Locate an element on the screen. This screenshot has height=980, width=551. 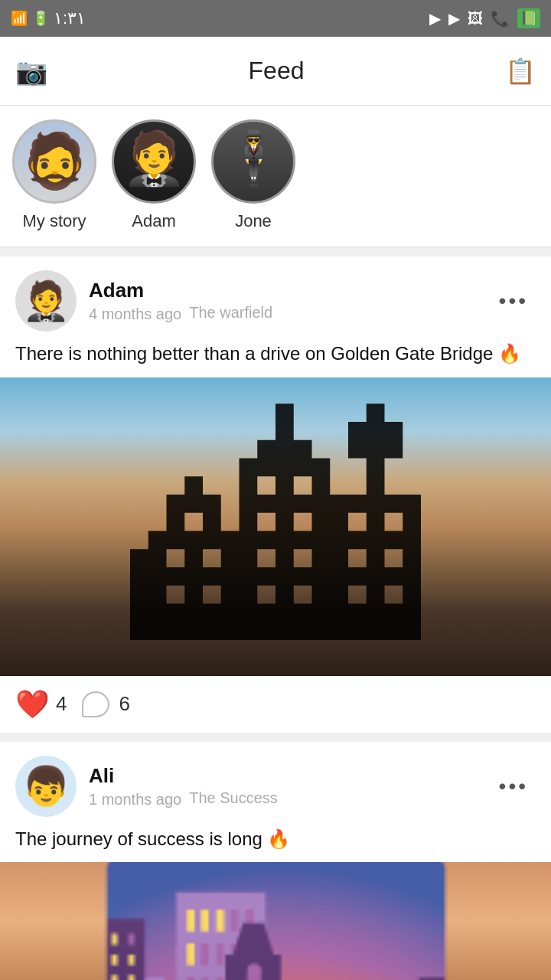
post-header-ali: 👦 Ali 1 months ago The Success ••• is located at coordinates (276, 784).